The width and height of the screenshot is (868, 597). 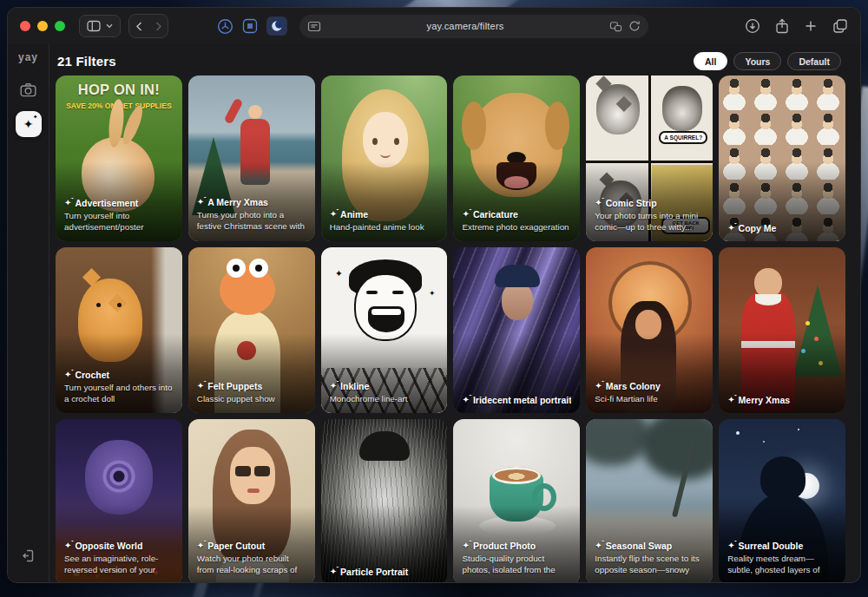 I want to click on filter-description: Turn yourself into advertisement/poster, so click(x=119, y=222).